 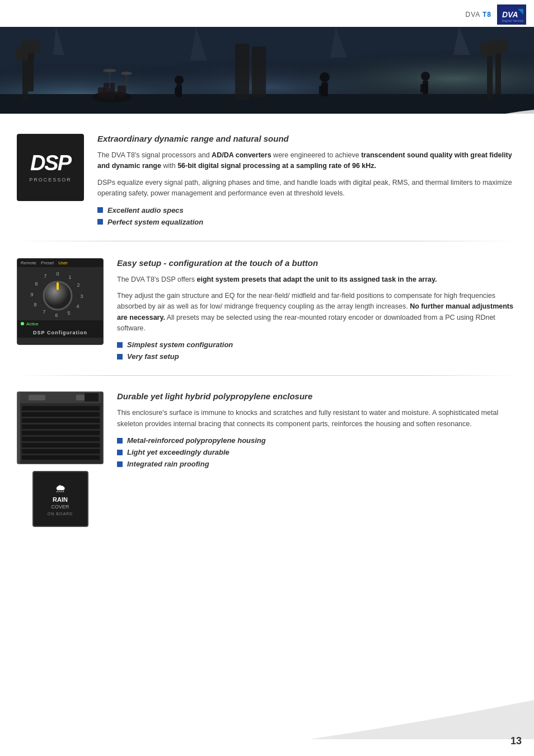 What do you see at coordinates (317, 419) in the screenshot?
I see `section3-body: This enclosure's surface is immune to kn…` at bounding box center [317, 419].